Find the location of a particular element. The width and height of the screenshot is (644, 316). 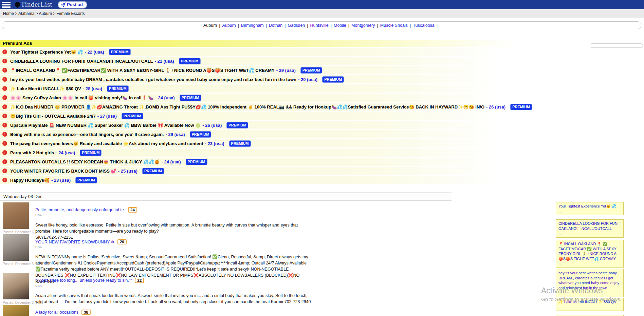

premium-ad-row: ↑ ✨ Lake Merritt INCALL✨ $80 QV - 28 (us… is located at coordinates (322, 88).